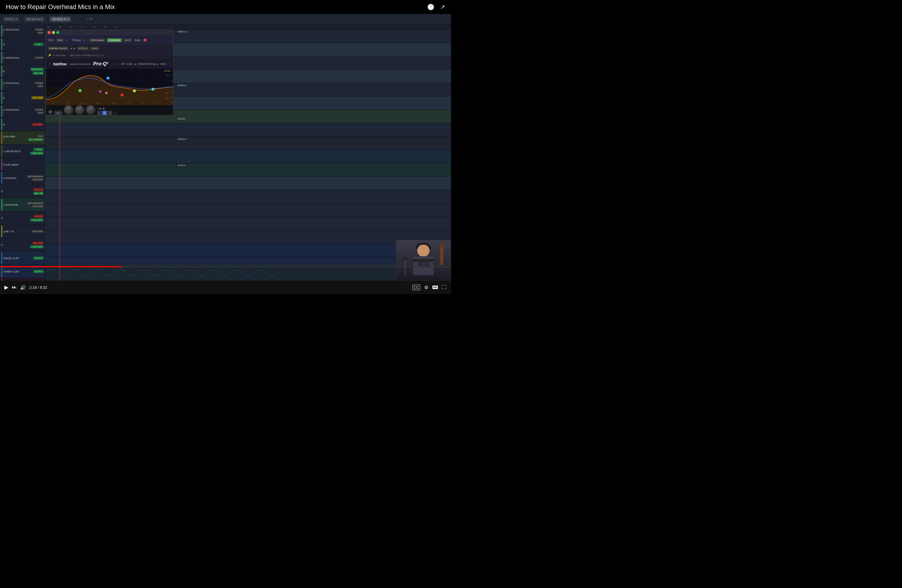  What do you see at coordinates (118, 64) in the screenshot?
I see `redo-icon: ↪` at bounding box center [118, 64].